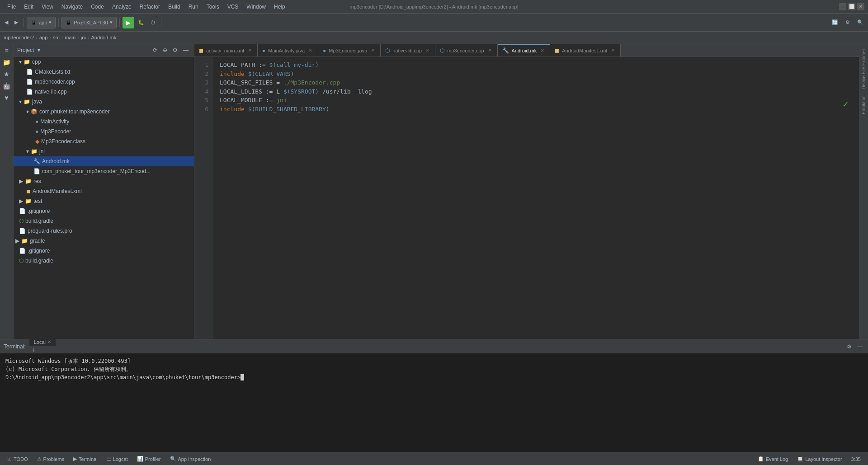 This screenshot has height=465, width=868. Describe the element at coordinates (104, 141) in the screenshot. I see `tree-item-mp3encoderclass: ◆ Mp3Encoder.class` at that location.